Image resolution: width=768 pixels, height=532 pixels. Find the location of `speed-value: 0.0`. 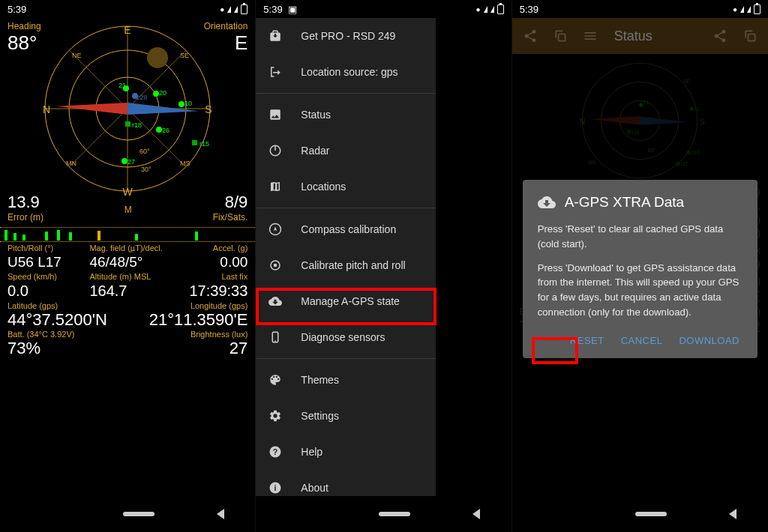

speed-value: 0.0 is located at coordinates (45, 291).